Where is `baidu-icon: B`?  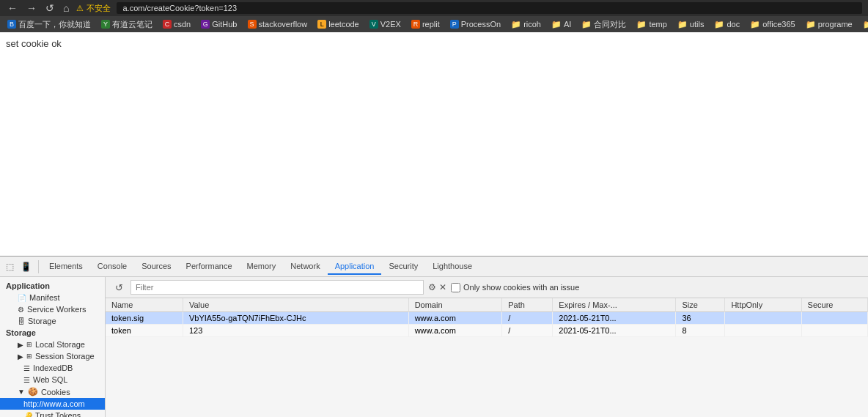 baidu-icon: B is located at coordinates (12, 24).